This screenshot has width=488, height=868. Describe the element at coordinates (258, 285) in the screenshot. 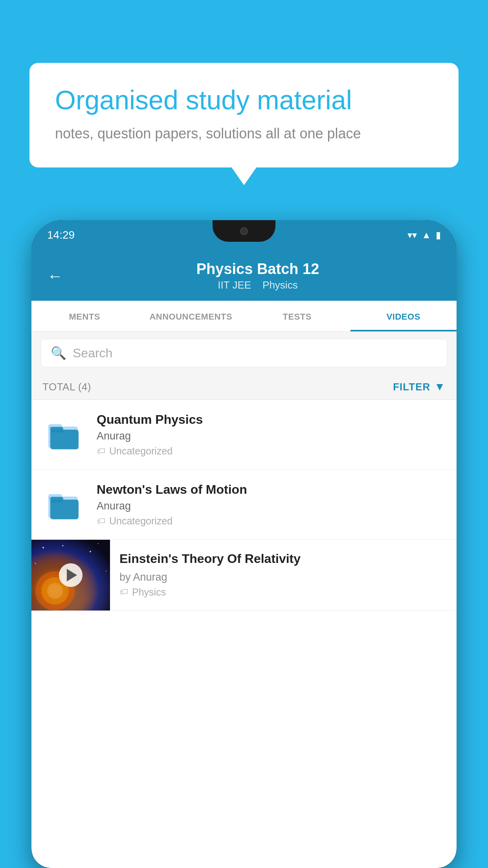

I see `batch-subtitle: IIT JEE Physics` at that location.